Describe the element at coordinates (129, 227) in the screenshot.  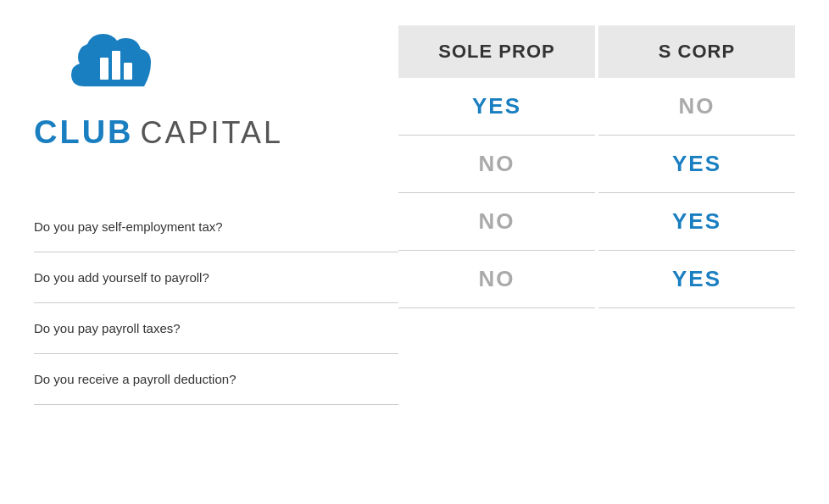
I see `question-text: Do you pay self-employment tax?` at that location.